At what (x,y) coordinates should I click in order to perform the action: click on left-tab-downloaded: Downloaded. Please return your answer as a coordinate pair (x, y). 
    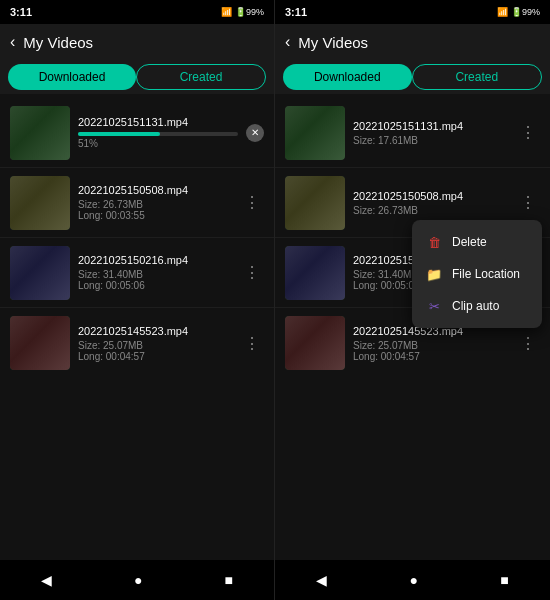
    Looking at the image, I should click on (72, 77).